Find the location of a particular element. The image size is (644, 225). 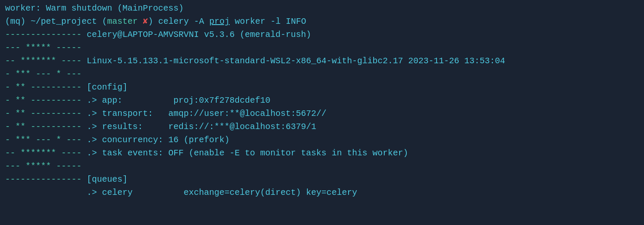

line-art12: --------------- [queues] is located at coordinates (322, 179).